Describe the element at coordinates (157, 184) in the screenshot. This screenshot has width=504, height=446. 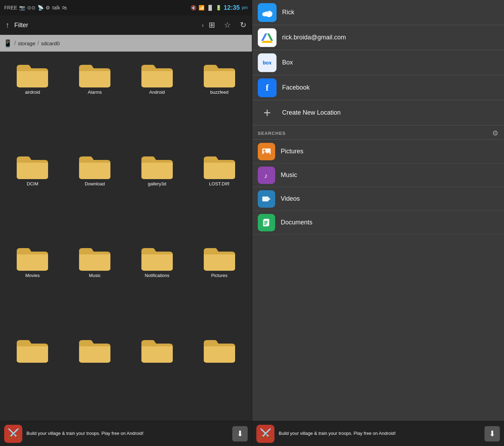
I see `file-label-gallery3d: gallery3d` at that location.